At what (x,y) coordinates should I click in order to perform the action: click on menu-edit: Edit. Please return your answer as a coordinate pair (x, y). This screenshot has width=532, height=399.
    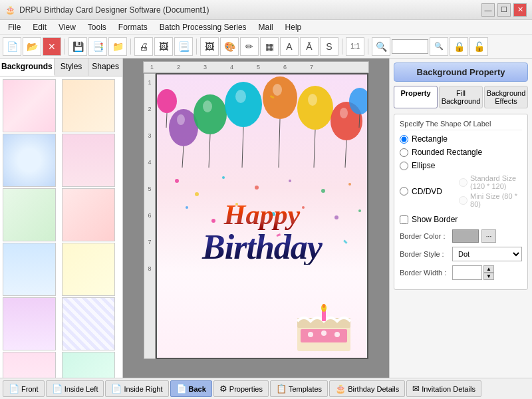
    Looking at the image, I should click on (40, 27).